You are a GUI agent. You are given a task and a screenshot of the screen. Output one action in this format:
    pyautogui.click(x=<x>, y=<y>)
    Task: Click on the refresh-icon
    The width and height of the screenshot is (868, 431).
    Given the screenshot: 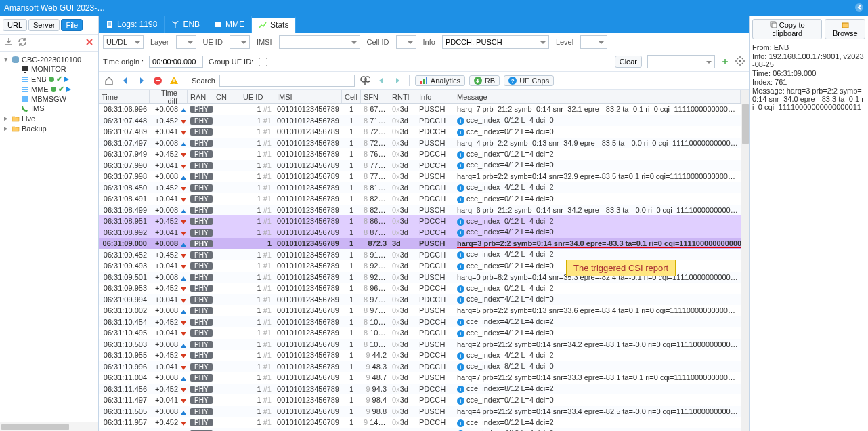 What is the action you would take?
    pyautogui.click(x=22, y=43)
    